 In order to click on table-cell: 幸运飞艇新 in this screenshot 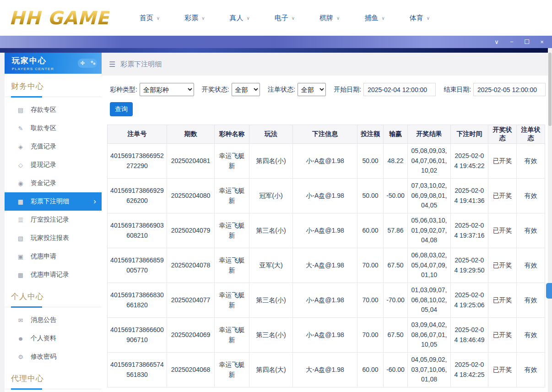, I will do `click(232, 300)`.